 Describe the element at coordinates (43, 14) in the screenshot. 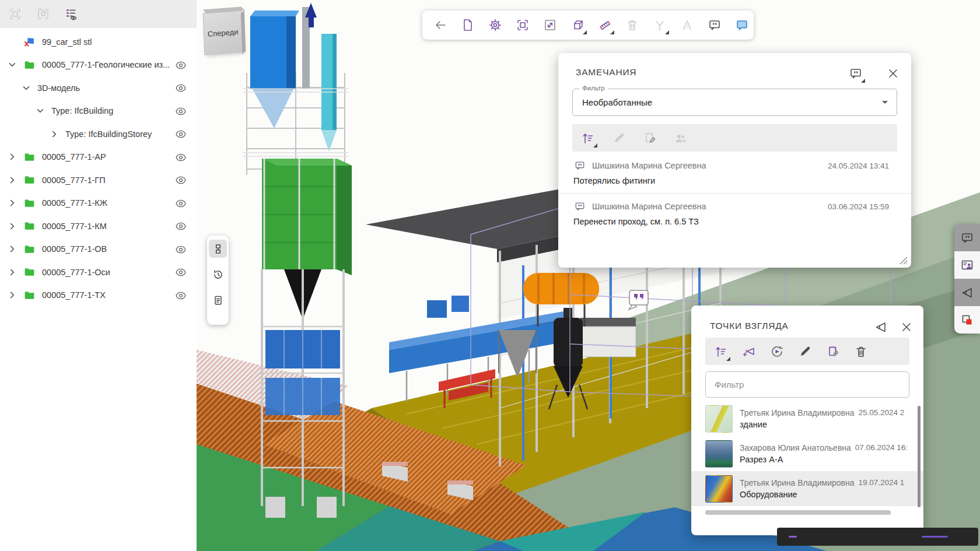

I see `isolate-selection-icon` at that location.